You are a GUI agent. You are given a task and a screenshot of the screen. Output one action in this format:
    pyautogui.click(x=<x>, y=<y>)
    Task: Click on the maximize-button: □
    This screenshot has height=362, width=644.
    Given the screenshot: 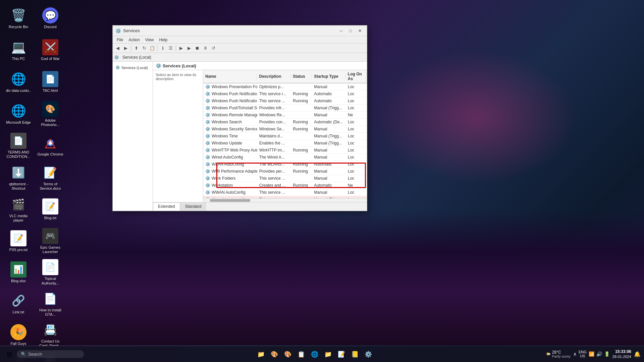 What is the action you would take?
    pyautogui.click(x=351, y=31)
    